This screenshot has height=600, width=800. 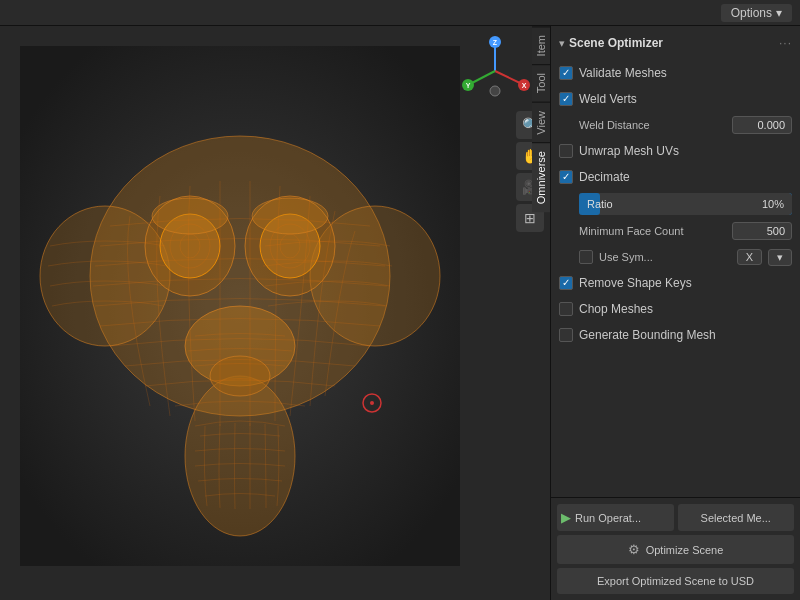 I want to click on decimate-checkbox: ✓, so click(x=566, y=177).